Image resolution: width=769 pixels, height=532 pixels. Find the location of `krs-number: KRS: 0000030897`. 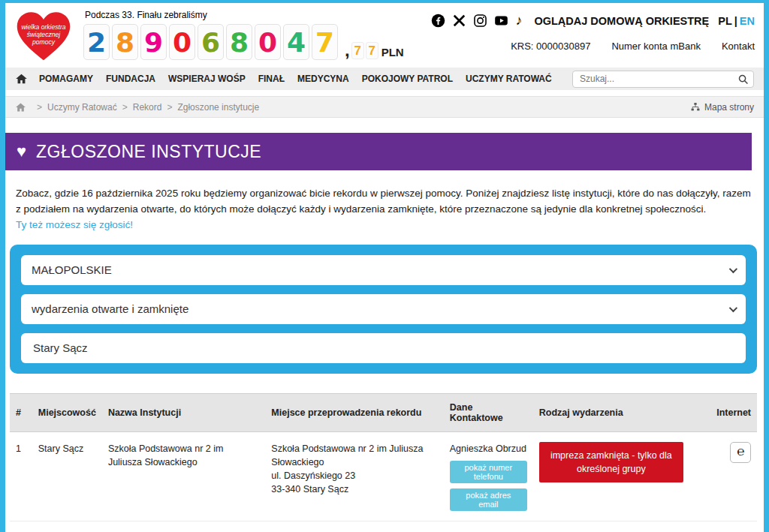

krs-number: KRS: 0000030897 is located at coordinates (550, 47).